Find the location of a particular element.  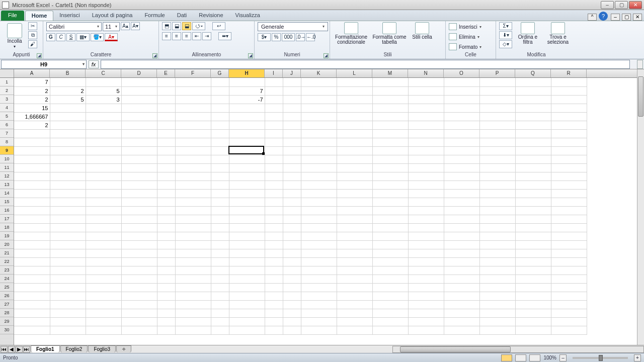

column-header: D is located at coordinates (139, 73).